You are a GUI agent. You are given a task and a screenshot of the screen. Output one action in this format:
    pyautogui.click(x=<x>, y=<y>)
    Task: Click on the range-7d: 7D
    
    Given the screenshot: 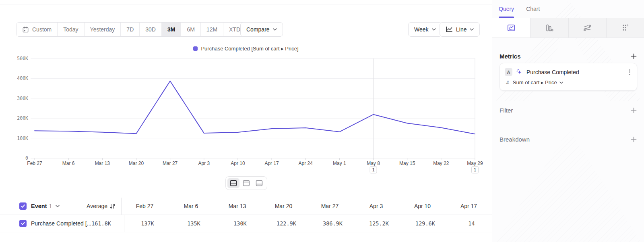 What is the action you would take?
    pyautogui.click(x=130, y=29)
    